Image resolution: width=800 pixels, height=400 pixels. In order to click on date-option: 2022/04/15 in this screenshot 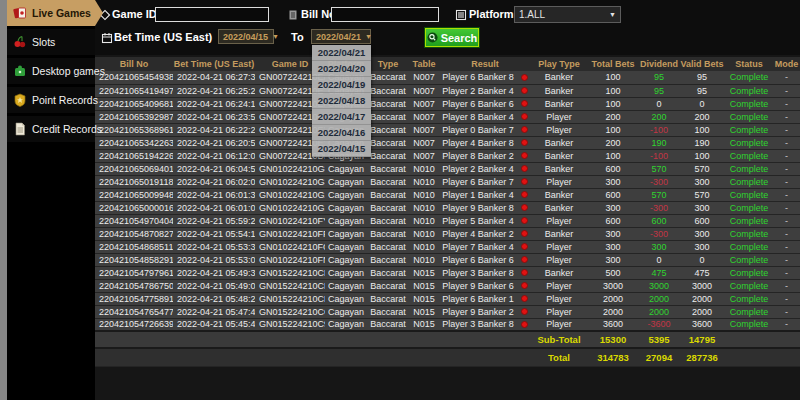, I will do `click(342, 149)`.